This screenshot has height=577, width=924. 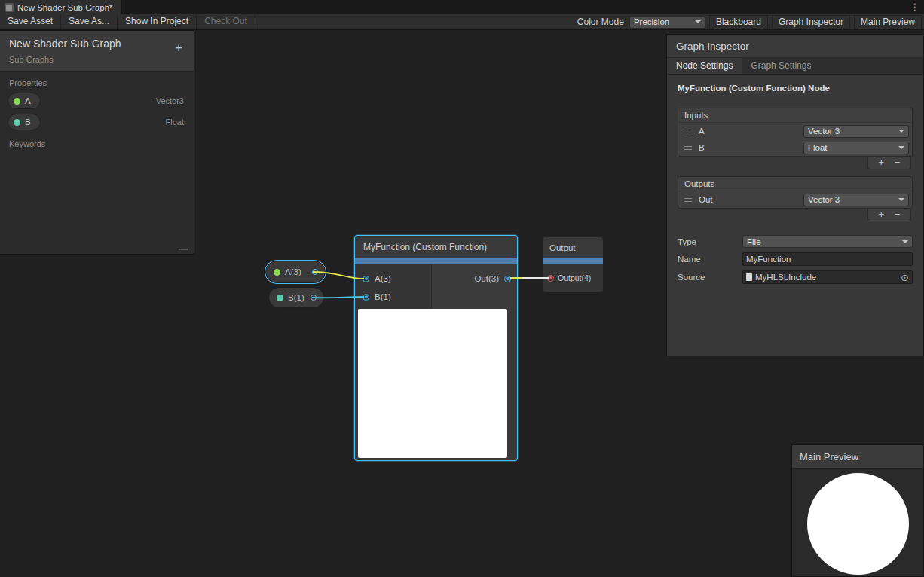 What do you see at coordinates (573, 248) in the screenshot?
I see `node-title: Output` at bounding box center [573, 248].